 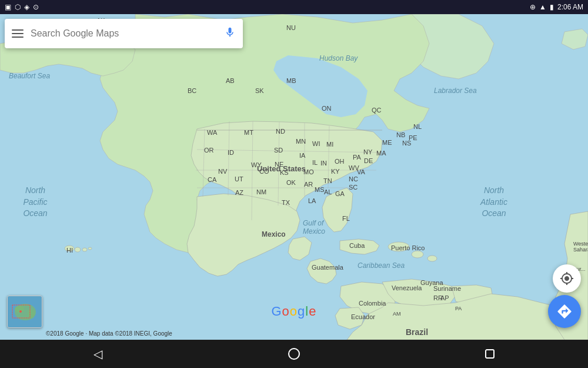 What do you see at coordinates (123, 34) in the screenshot?
I see `search-bar` at bounding box center [123, 34].